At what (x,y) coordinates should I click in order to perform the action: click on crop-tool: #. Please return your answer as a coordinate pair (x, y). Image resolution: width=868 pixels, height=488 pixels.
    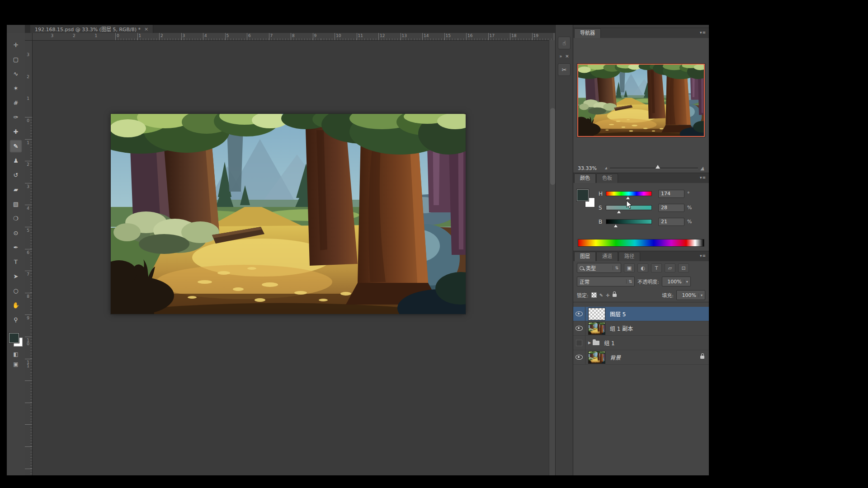
    Looking at the image, I should click on (16, 103).